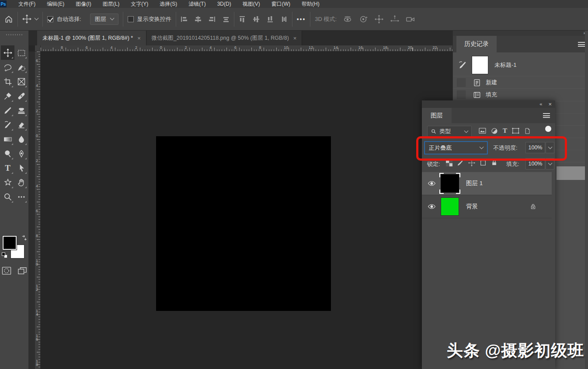  Describe the element at coordinates (8, 81) in the screenshot. I see `crop-tool` at that location.